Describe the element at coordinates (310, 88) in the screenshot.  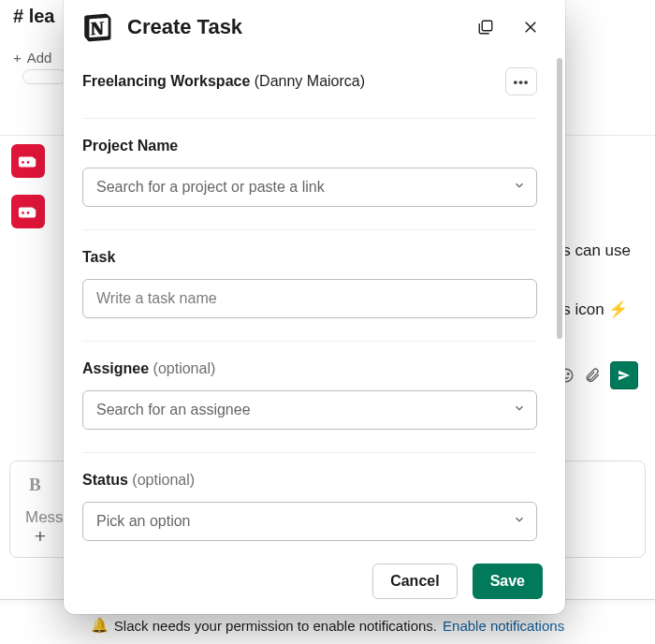
I see `workspace-row: Freelancing Workspace (Danny Maiorca) ••…` at that location.